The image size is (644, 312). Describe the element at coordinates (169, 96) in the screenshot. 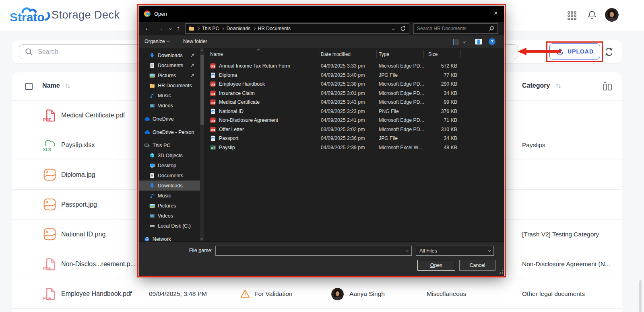

I see `sidebar-item-music-quick: Music` at that location.